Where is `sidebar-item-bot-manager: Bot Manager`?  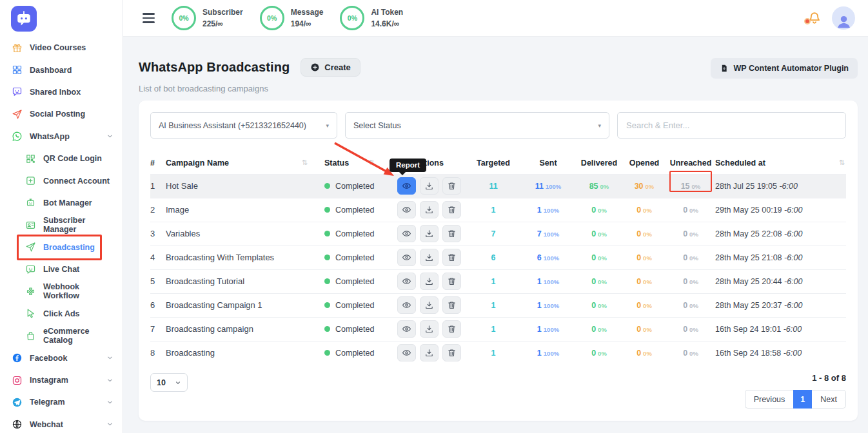
sidebar-item-bot-manager: Bot Manager is located at coordinates (61, 203).